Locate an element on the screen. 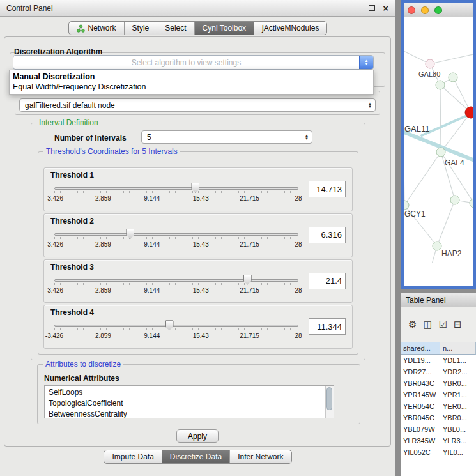  table-cell: YLR3... is located at coordinates (458, 441).